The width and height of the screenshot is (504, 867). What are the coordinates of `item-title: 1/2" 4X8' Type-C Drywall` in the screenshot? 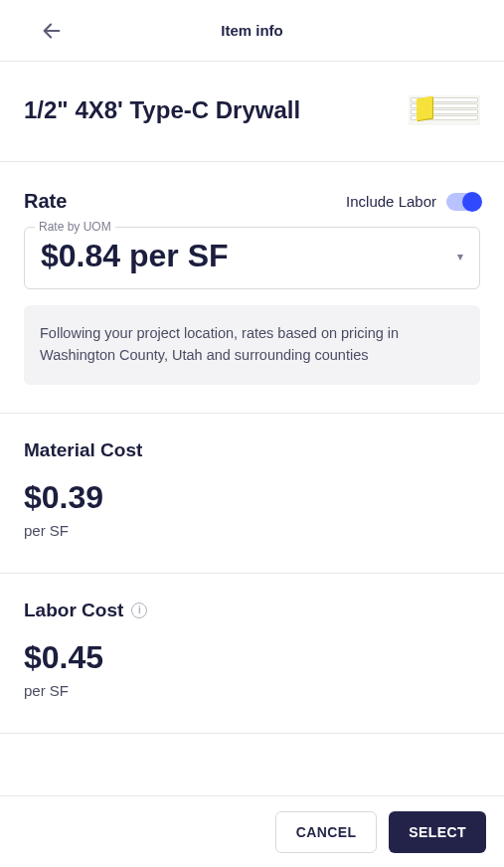 It's located at (162, 110).